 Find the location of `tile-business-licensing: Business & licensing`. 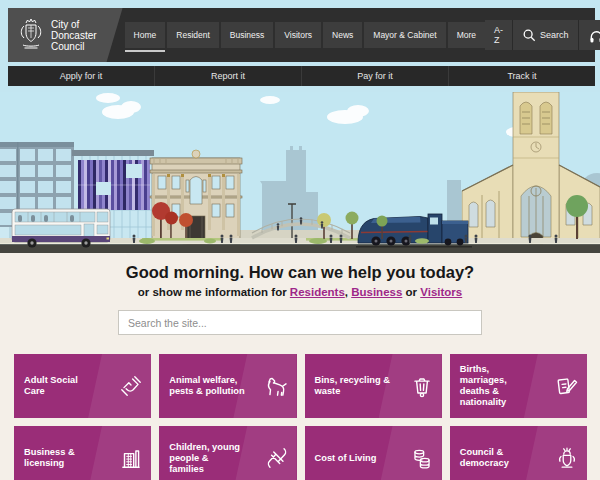

tile-business-licensing: Business & licensing is located at coordinates (82, 453).